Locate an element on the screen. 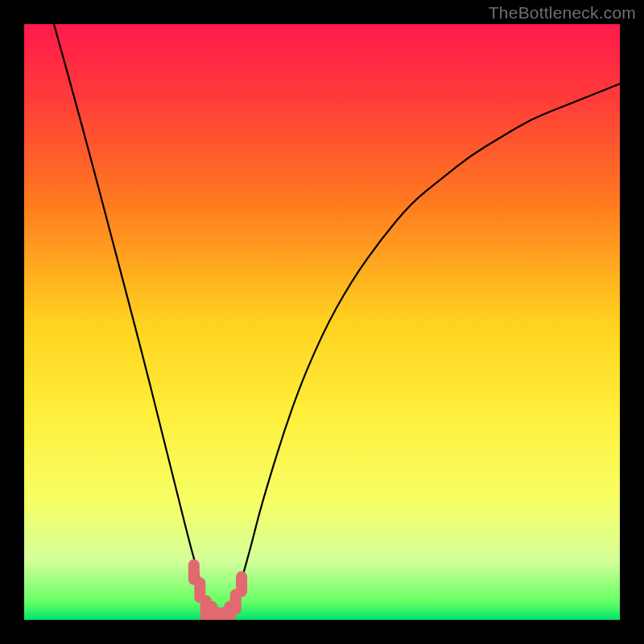 The width and height of the screenshot is (644, 644). attribution-text: TheBottleneck.com is located at coordinates (562, 13).